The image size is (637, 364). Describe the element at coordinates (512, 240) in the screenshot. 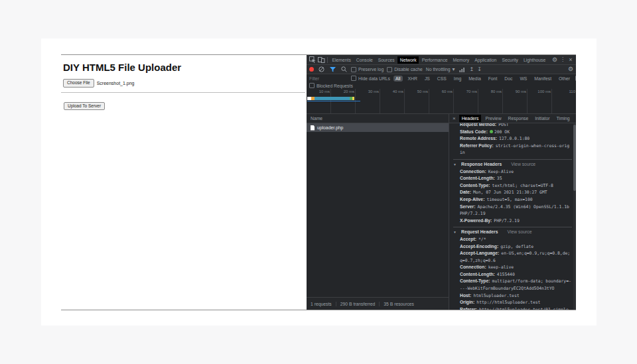

I see `header-row: Accept:*/*` at that location.